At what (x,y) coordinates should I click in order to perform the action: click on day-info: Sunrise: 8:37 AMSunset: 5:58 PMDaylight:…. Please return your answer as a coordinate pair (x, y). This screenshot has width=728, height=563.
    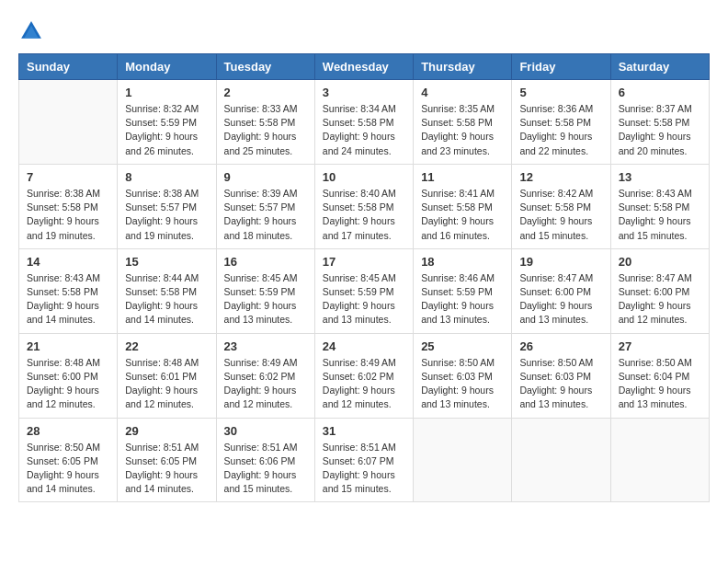
    Looking at the image, I should click on (660, 131).